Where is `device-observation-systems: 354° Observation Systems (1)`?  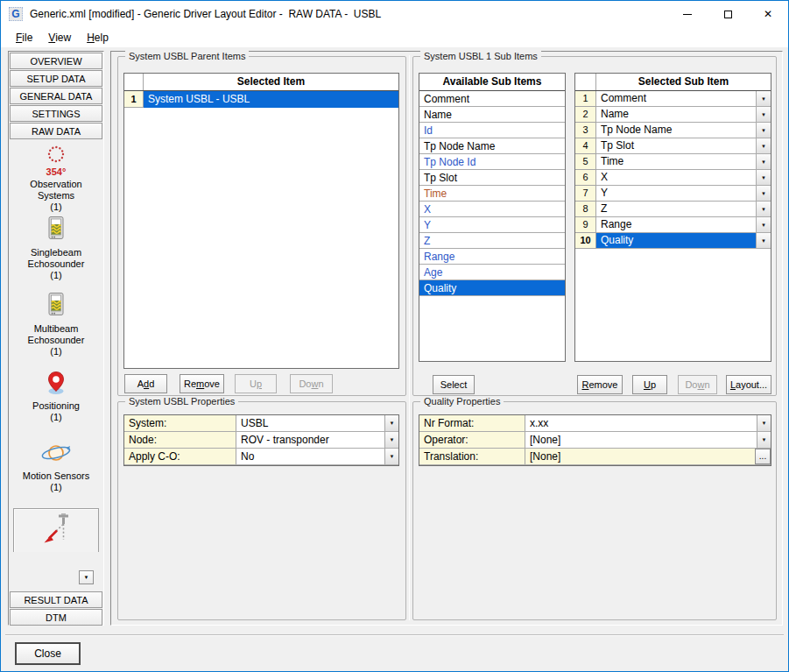
device-observation-systems: 354° Observation Systems (1) is located at coordinates (56, 175).